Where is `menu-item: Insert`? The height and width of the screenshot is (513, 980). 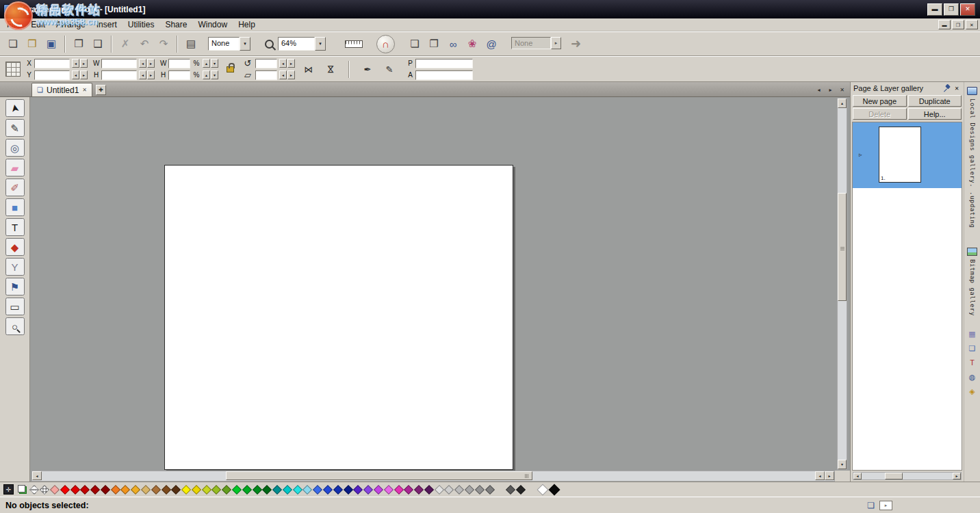
menu-item: Insert is located at coordinates (107, 25).